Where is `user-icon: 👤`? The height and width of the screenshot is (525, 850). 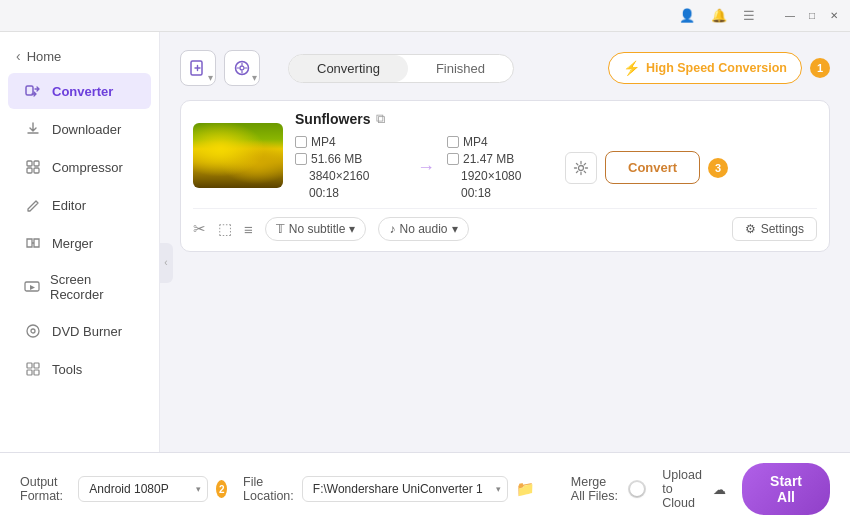 user-icon: 👤 is located at coordinates (687, 16).